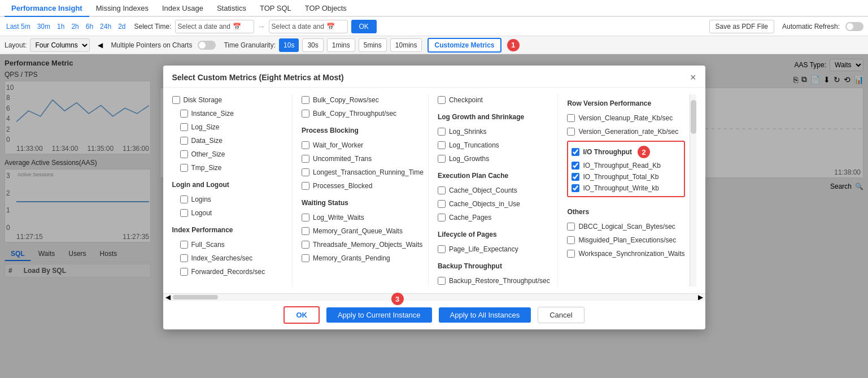 The height and width of the screenshot is (378, 868). What do you see at coordinates (215, 27) in the screenshot?
I see `date-input-start: Select a date and 📅` at bounding box center [215, 27].